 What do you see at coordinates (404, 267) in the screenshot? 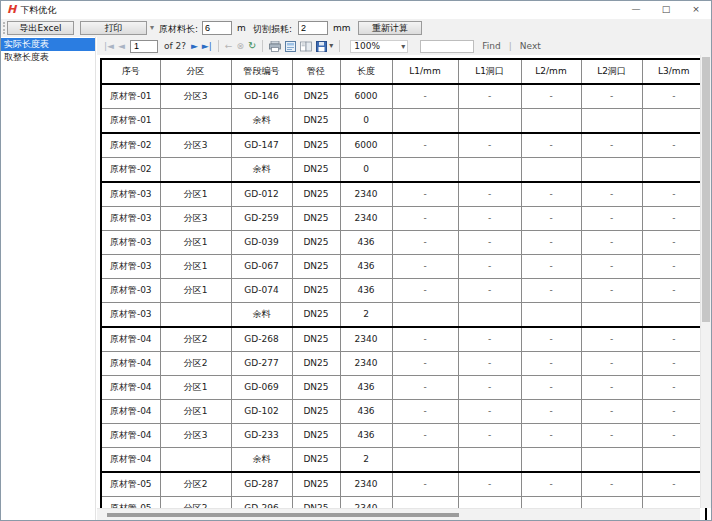
I see `table-row: 原材管-03分区1GD-067DN25436-----` at bounding box center [404, 267].